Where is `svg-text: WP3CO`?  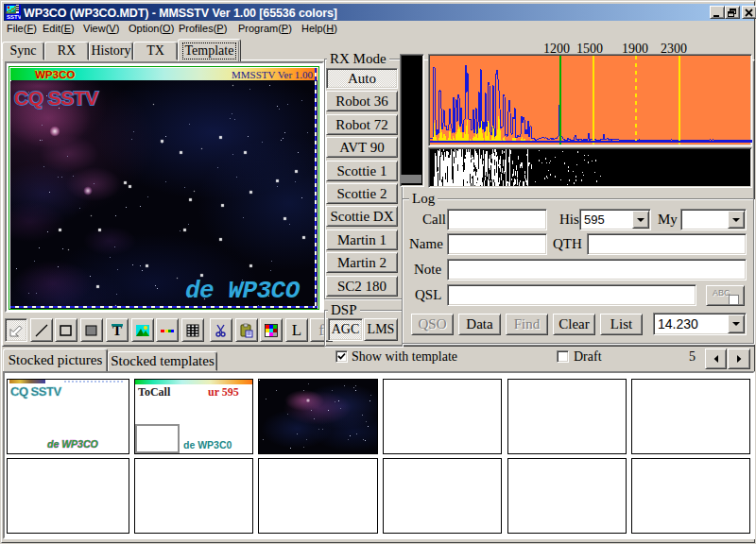 svg-text: WP3CO is located at coordinates (55, 75).